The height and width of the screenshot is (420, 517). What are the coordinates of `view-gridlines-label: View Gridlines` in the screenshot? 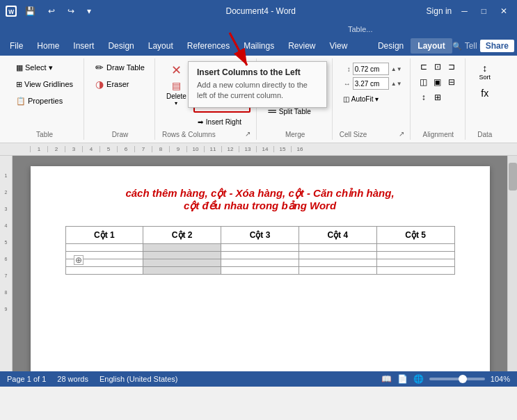 It's located at (49, 84).